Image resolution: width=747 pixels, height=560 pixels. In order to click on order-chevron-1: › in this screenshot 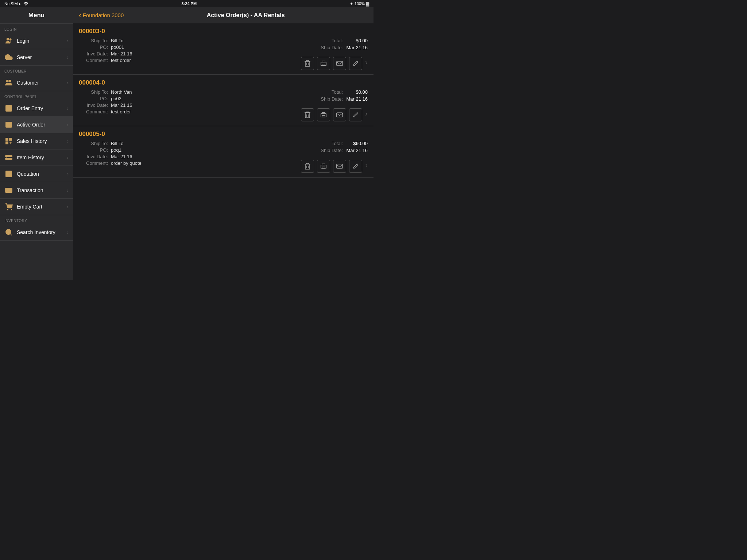, I will do `click(366, 62)`.